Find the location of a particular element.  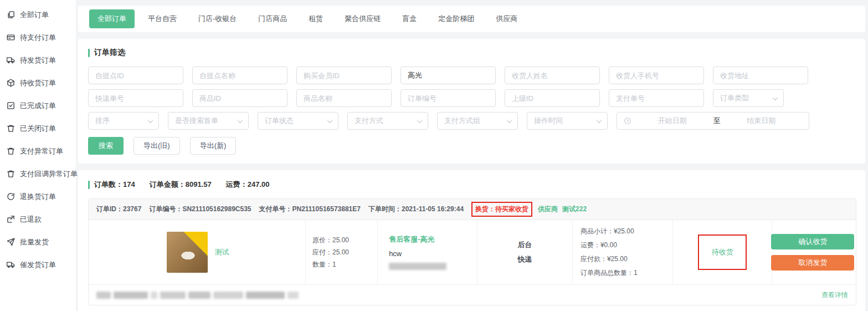

payable-price: 应付：25.00 is located at coordinates (342, 253).